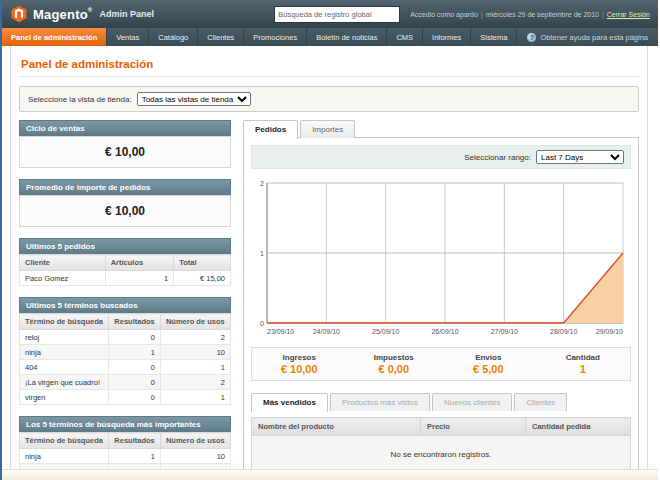 The image size is (660, 480). What do you see at coordinates (276, 37) in the screenshot?
I see `nav-item-promotions: Promociones` at bounding box center [276, 37].